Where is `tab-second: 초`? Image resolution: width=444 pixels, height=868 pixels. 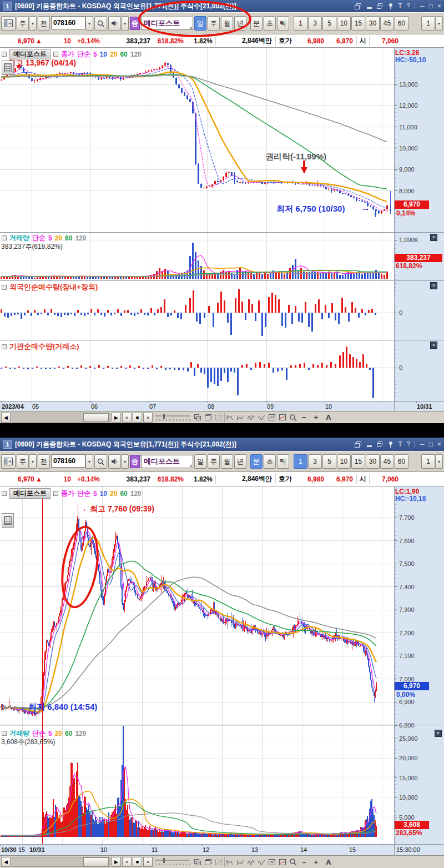
tab-second: 초 is located at coordinates (270, 461).